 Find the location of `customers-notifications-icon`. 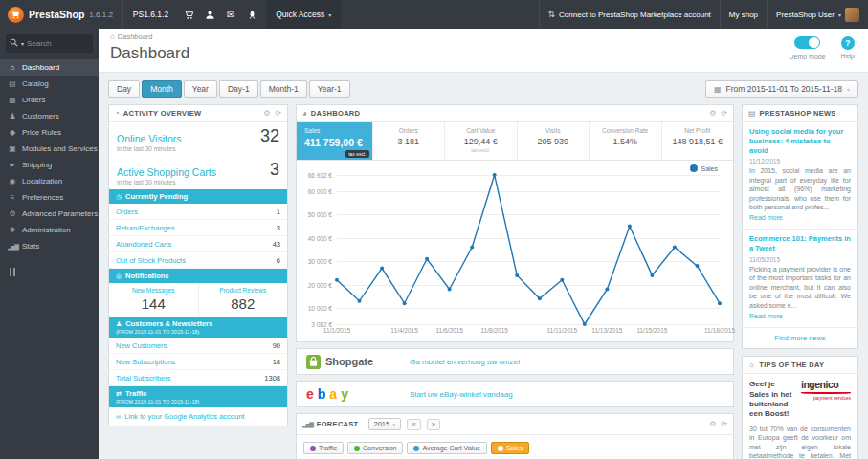

customers-notifications-icon is located at coordinates (210, 14).